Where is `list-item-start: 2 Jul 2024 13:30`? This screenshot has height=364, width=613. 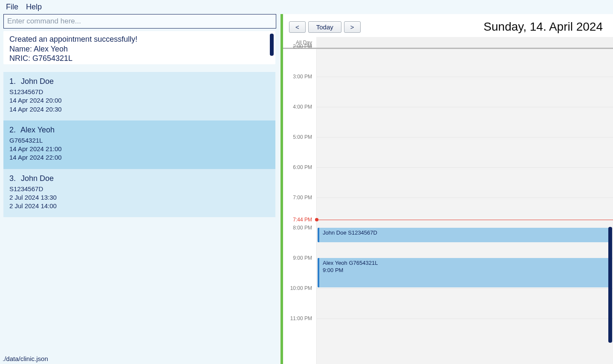 list-item-start: 2 Jul 2024 13:30 is located at coordinates (139, 198).